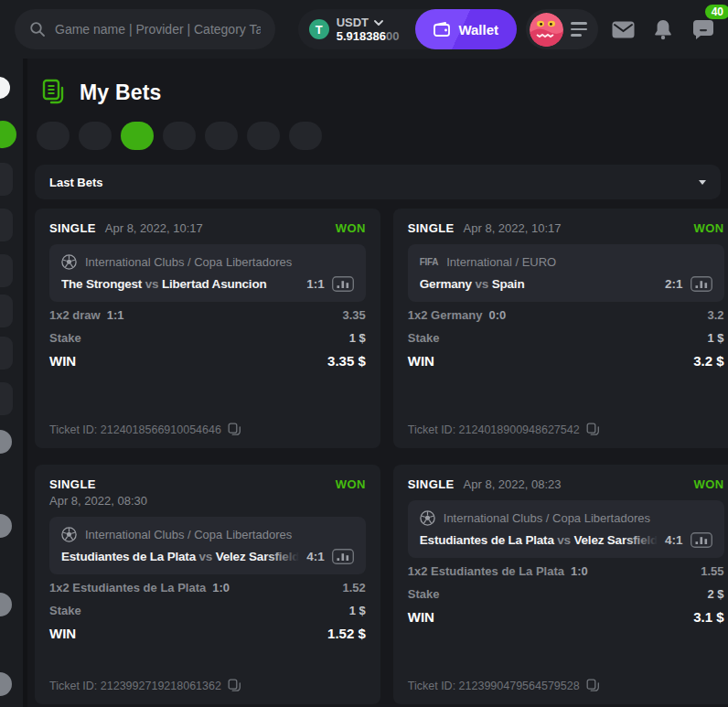  Describe the element at coordinates (501, 262) in the screenshot. I see `league-name: International / EURO` at that location.